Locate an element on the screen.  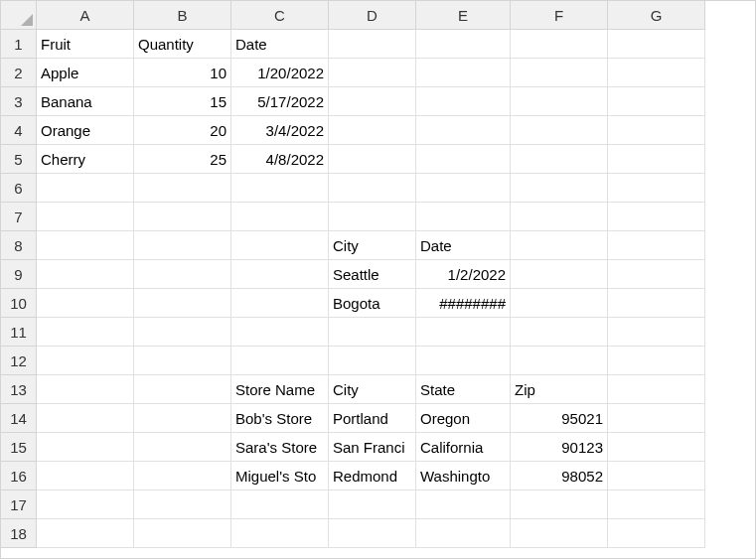
cell-G10 is located at coordinates (657, 304).